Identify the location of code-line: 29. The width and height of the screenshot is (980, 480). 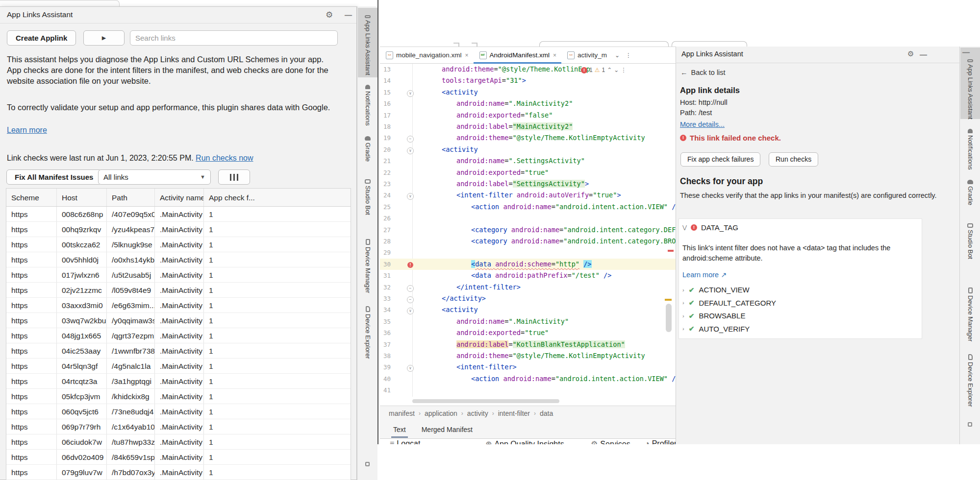
(528, 253).